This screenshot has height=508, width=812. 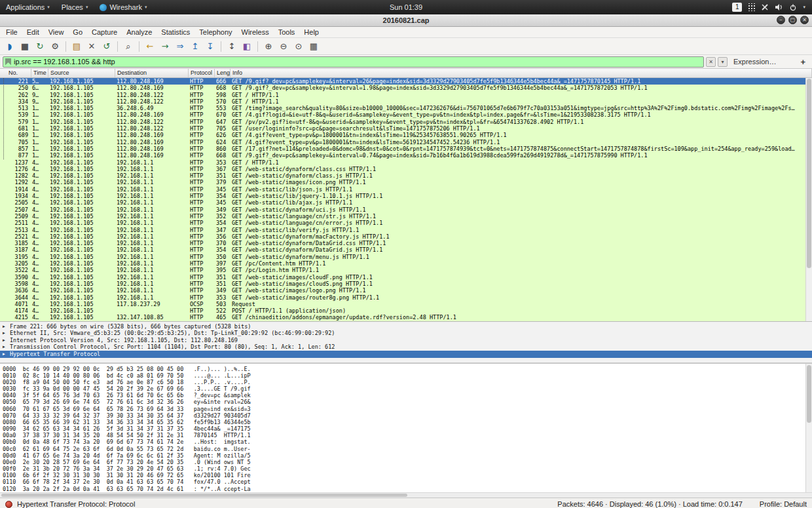 What do you see at coordinates (406, 469) in the screenshot?
I see `hex-row: 00f0 2e 31 3b 20 72 76 3a 34 37 2e 30 29…` at bounding box center [406, 469].